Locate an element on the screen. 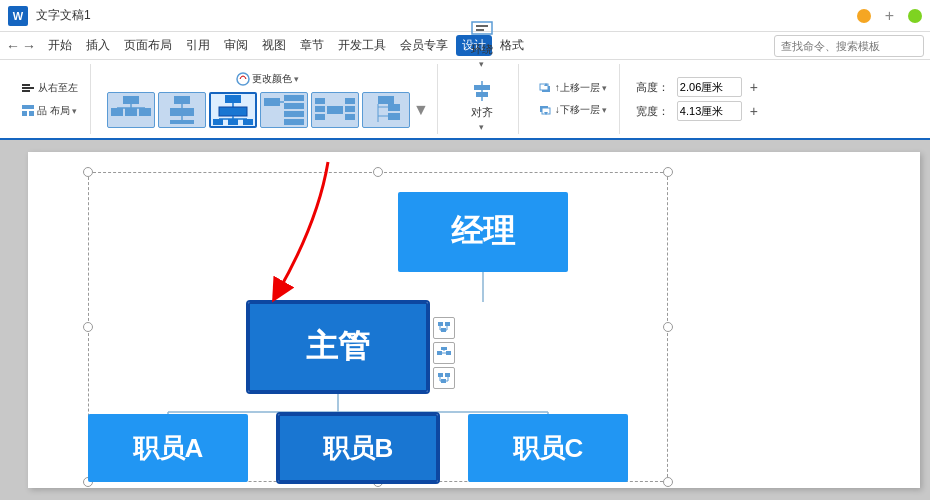 The image size is (930, 500). menu-insert: 插入 is located at coordinates (98, 46).